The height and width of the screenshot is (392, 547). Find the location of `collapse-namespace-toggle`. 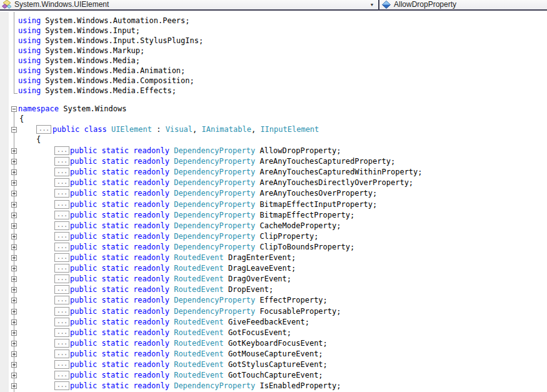

collapse-namespace-toggle is located at coordinates (14, 109).